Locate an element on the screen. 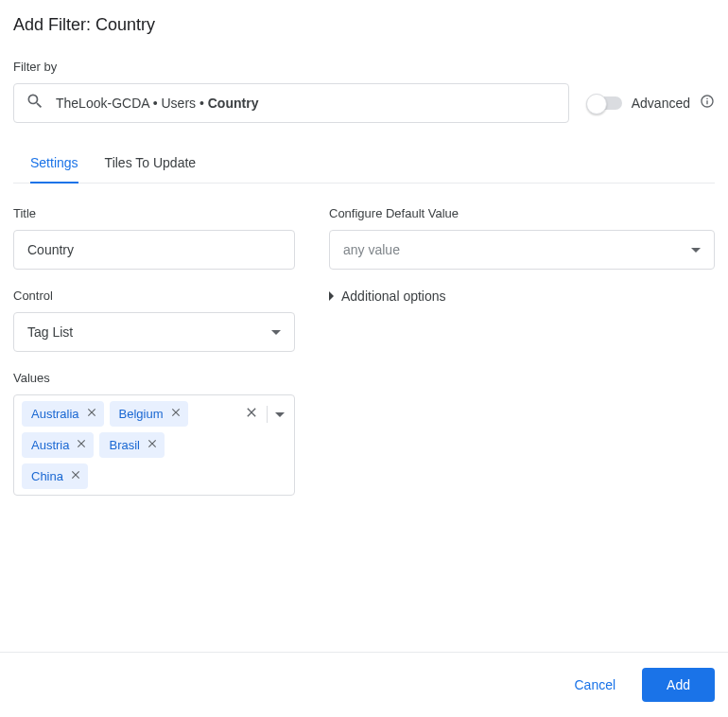 The width and height of the screenshot is (728, 717). filter-by-label: Filter by is located at coordinates (364, 66).